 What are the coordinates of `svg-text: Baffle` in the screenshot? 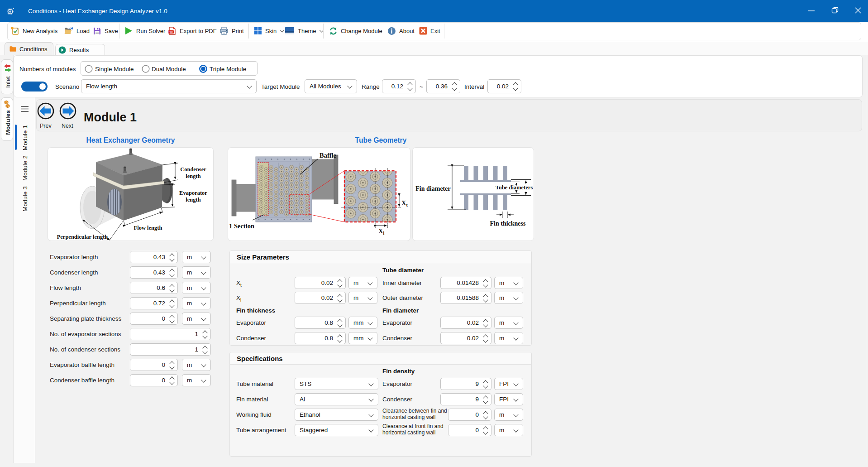 It's located at (328, 155).